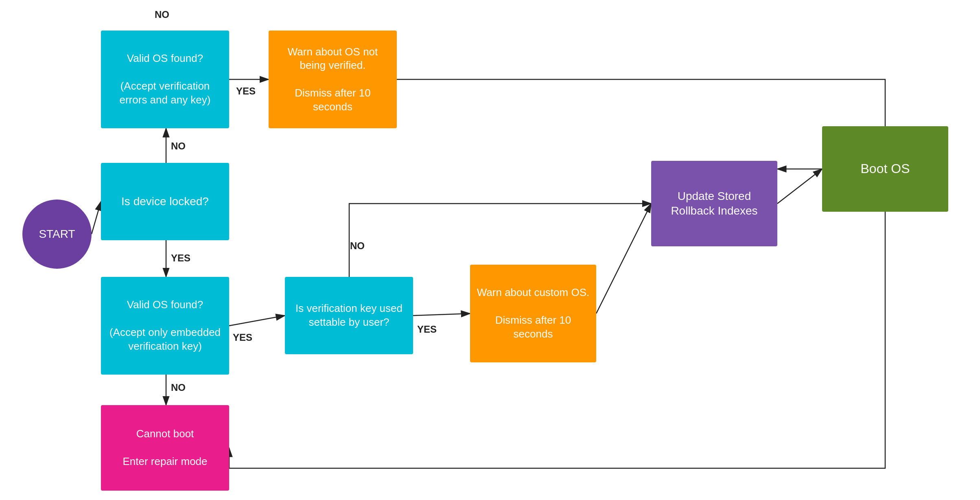 This screenshot has width=980, height=500. Describe the element at coordinates (246, 91) in the screenshot. I see `label-yes-warn-unverified: YES` at that location.